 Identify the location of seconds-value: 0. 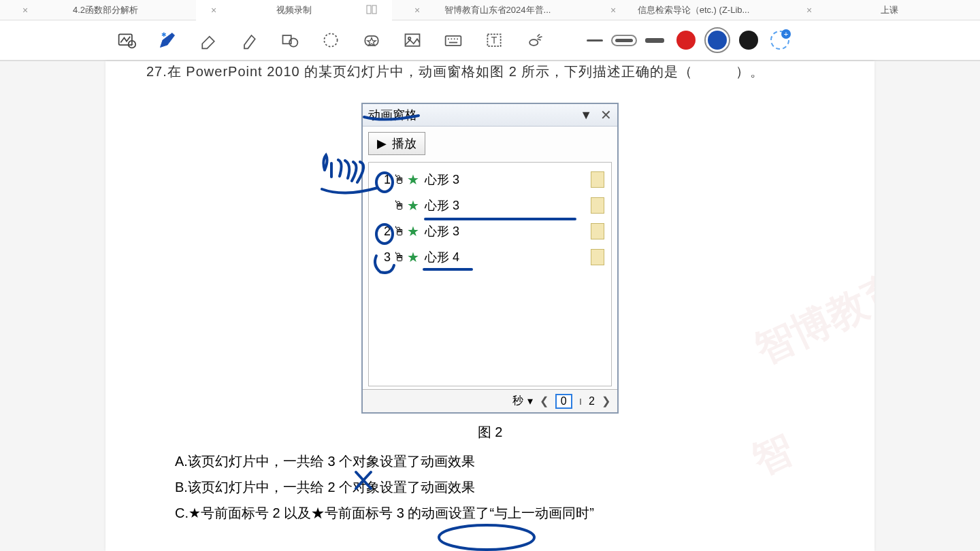
(564, 401).